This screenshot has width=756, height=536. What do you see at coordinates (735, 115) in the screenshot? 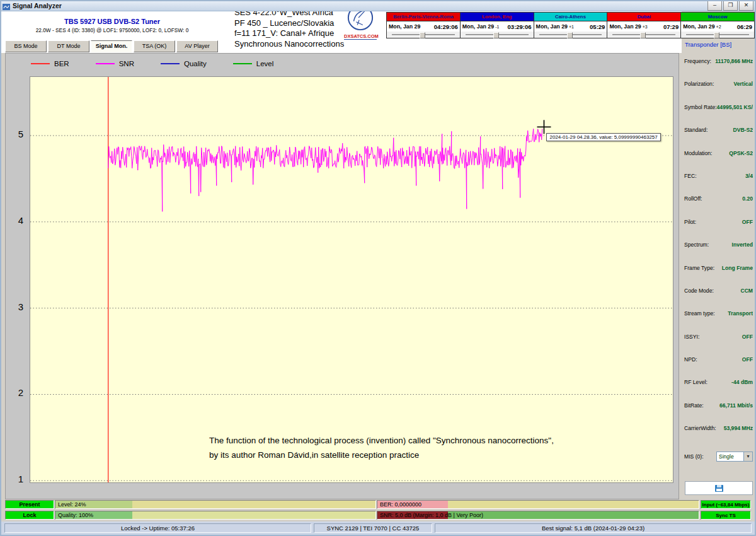
I see `field-value: 44995,501 KS/s` at bounding box center [735, 115].